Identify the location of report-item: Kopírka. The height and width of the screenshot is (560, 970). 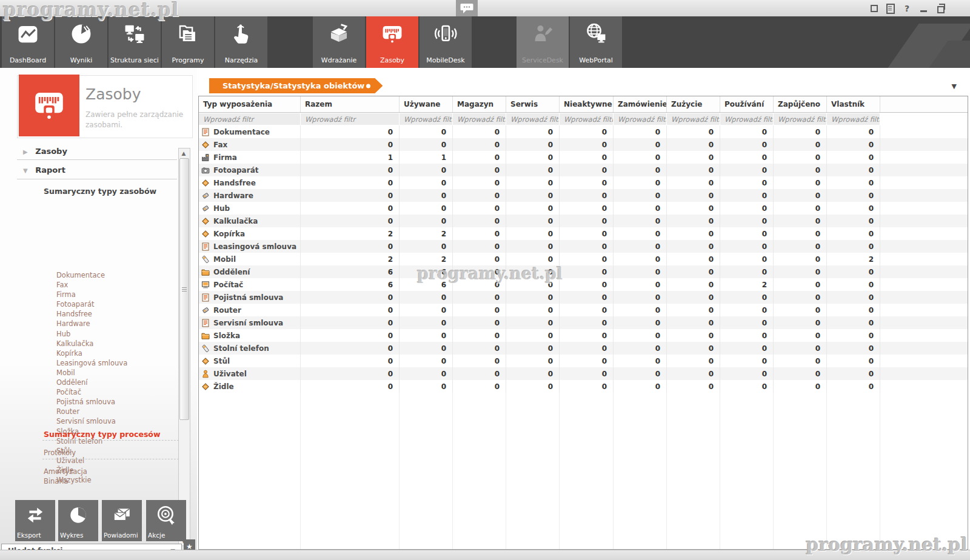
(117, 353).